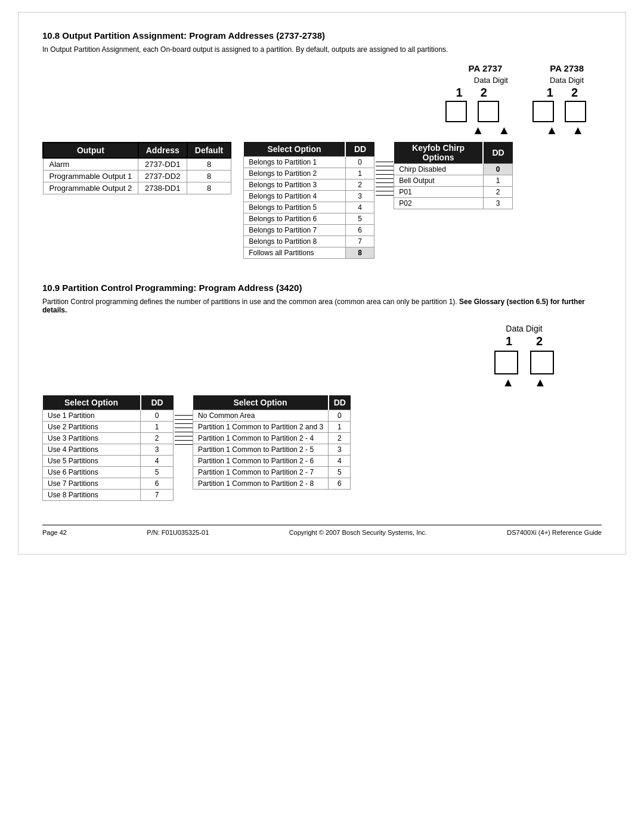 This screenshot has width=644, height=833. What do you see at coordinates (157, 484) in the screenshot?
I see `ls-row7-num: 6` at bounding box center [157, 484].